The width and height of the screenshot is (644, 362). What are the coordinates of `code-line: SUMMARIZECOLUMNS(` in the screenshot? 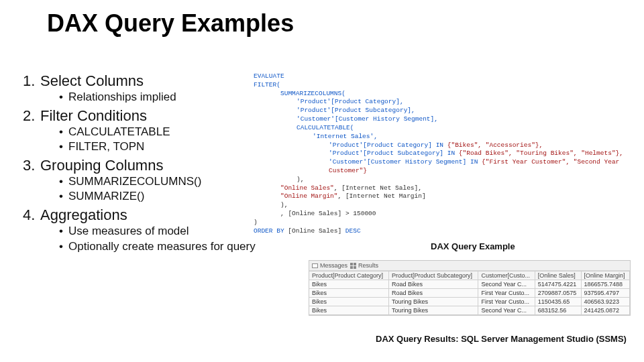 It's located at (313, 94).